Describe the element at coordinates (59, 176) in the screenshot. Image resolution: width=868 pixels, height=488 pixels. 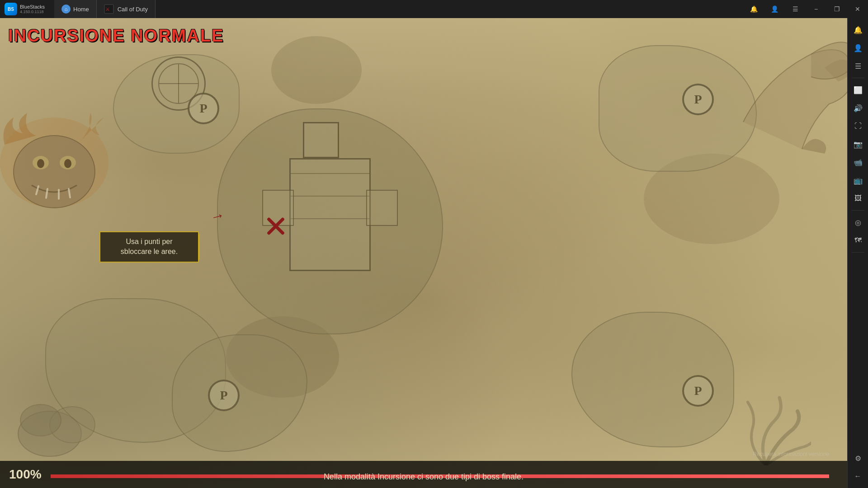
I see `creature-left-icon` at that location.